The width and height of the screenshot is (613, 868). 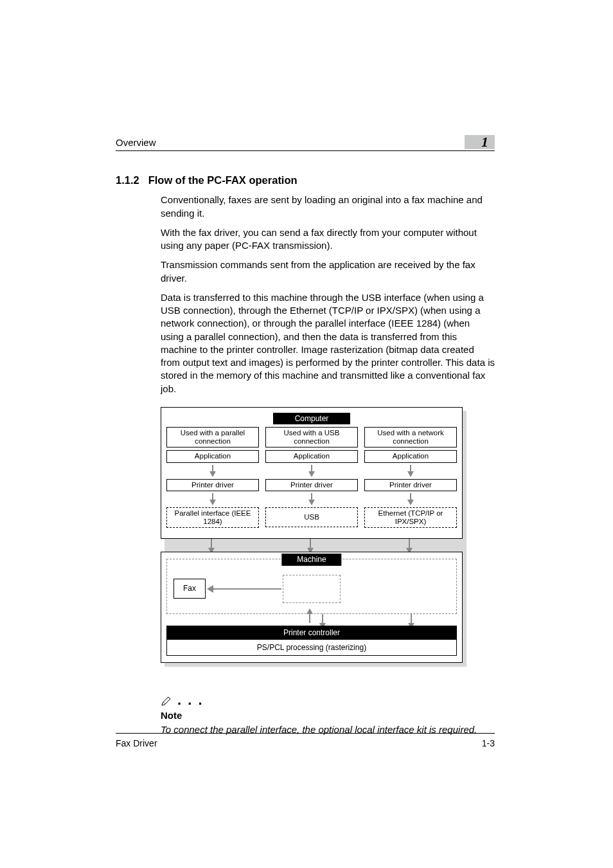 I want to click on machine-internal-box, so click(x=312, y=589).